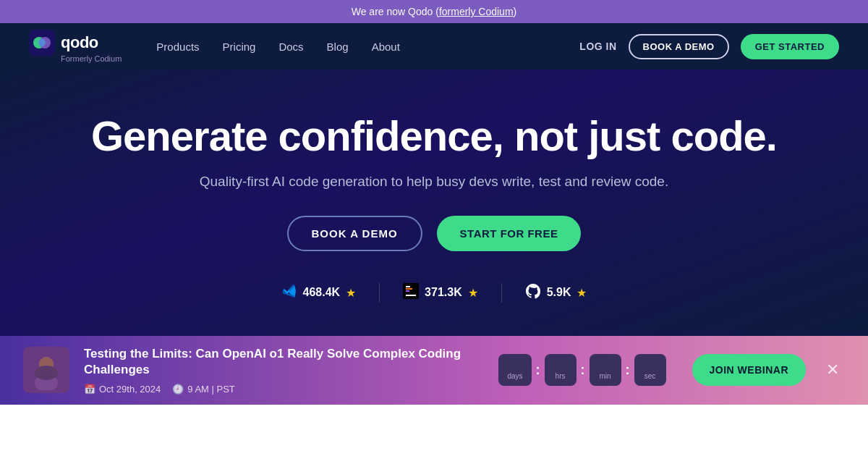 This screenshot has width=868, height=451. Describe the element at coordinates (561, 370) in the screenshot. I see `timer-hrs: hrs` at that location.